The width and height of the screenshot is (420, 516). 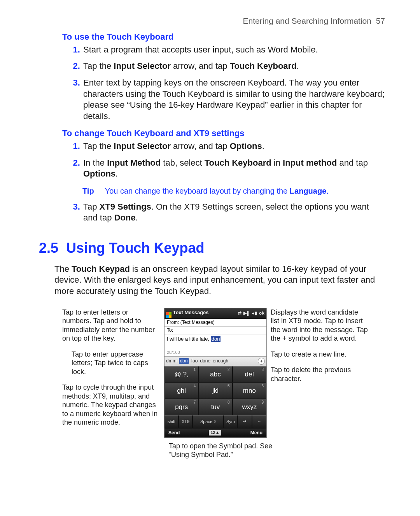 What do you see at coordinates (181, 407) in the screenshot?
I see `key-7: pqrs7` at bounding box center [181, 407].